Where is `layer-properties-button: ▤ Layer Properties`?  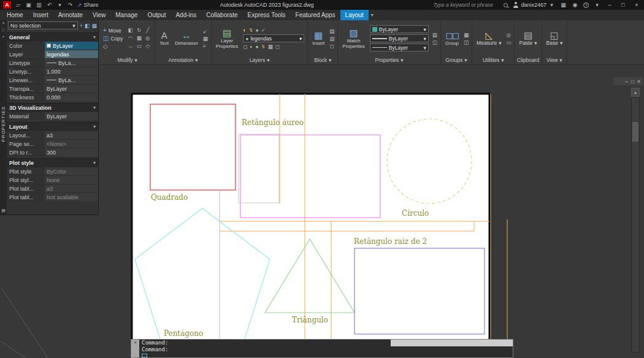 layer-properties-button: ▤ Layer Properties is located at coordinates (227, 38).